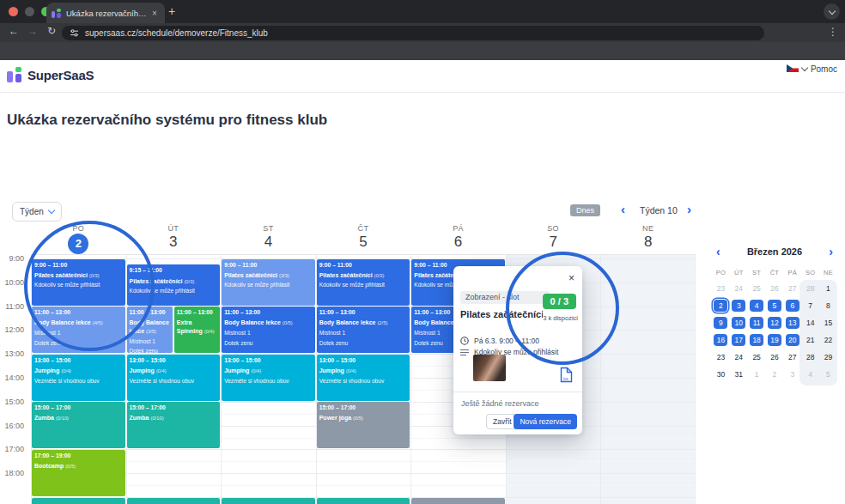 Image resolution: width=845 pixels, height=504 pixels. What do you see at coordinates (721, 340) in the screenshot?
I see `minical-day: 16` at bounding box center [721, 340].